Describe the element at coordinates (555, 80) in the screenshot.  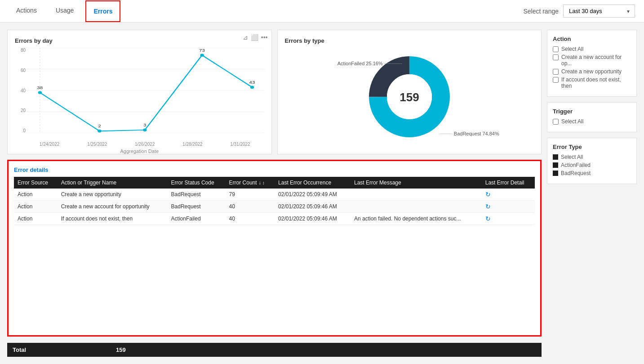
I see `action-item-3-checkbox` at that location.